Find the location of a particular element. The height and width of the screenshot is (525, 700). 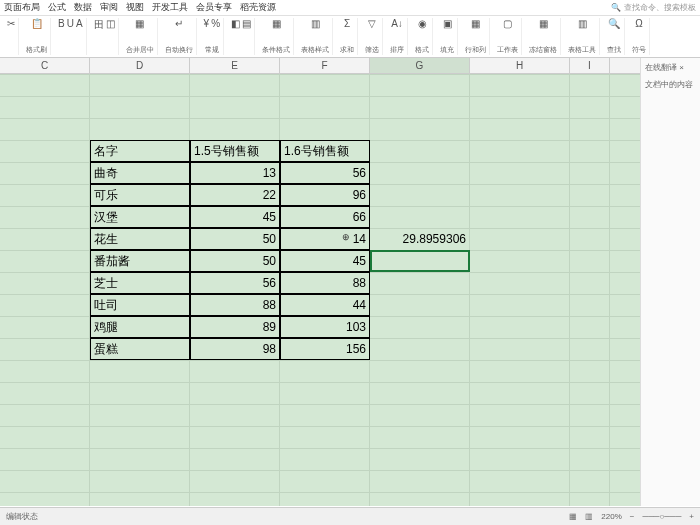

ribbon-button: ▣ is located at coordinates (448, 24).